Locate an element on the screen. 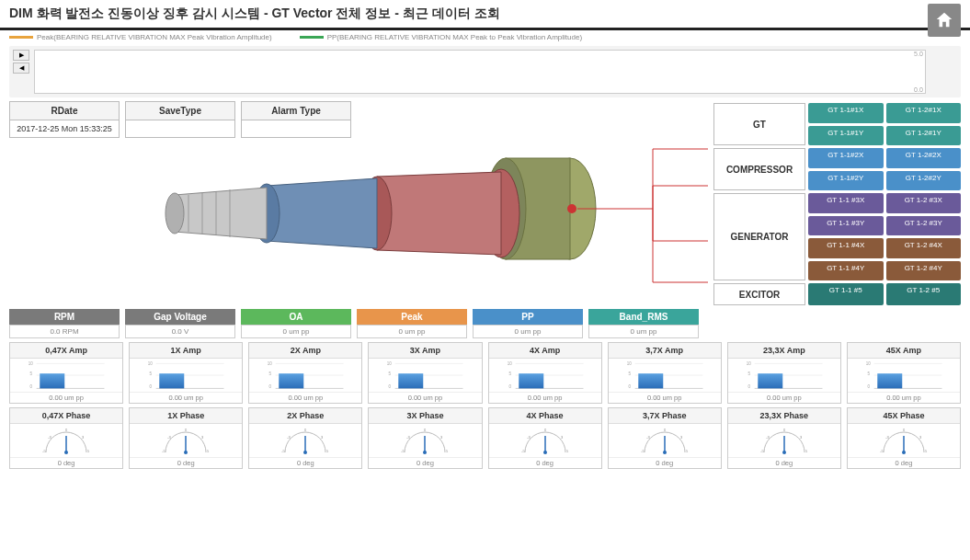 This screenshot has height=560, width=970. sensor-chip: GT 1-1 #4Y is located at coordinates (846, 271).